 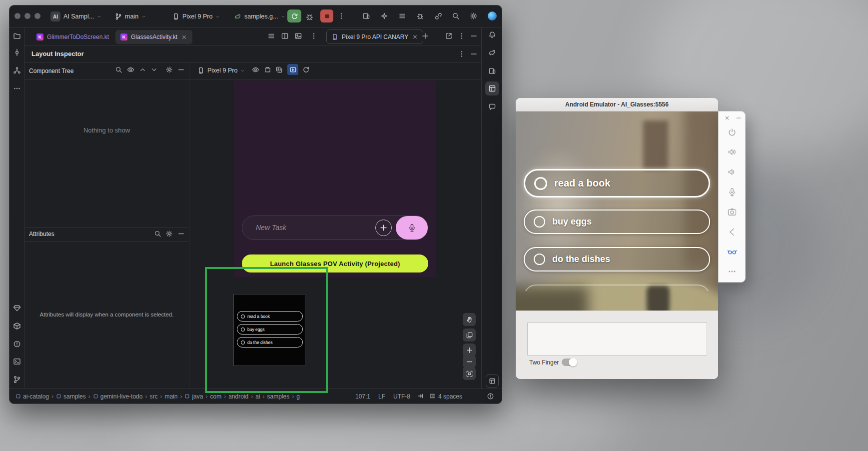 I want to click on indent-icon-widget, so click(x=432, y=396).